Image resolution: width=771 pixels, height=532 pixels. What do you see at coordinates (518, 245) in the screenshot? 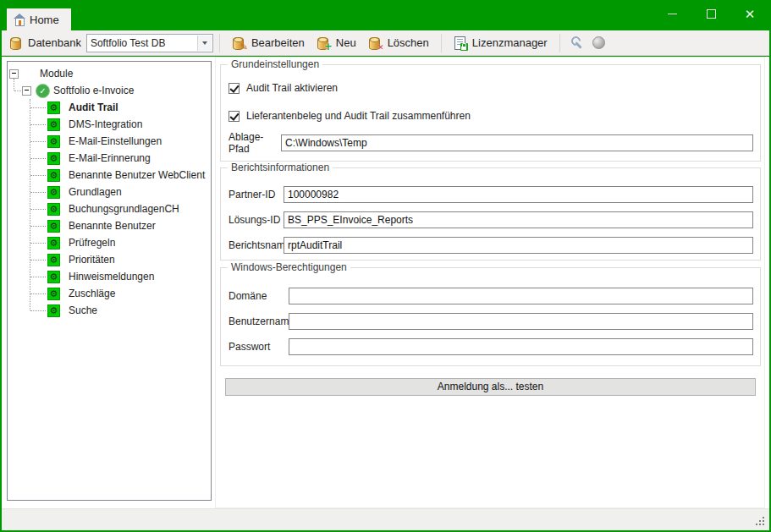
I see `report-name-input` at bounding box center [518, 245].